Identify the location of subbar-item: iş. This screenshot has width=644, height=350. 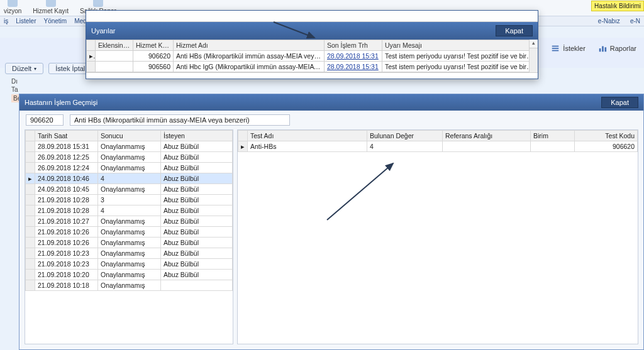
(6, 21).